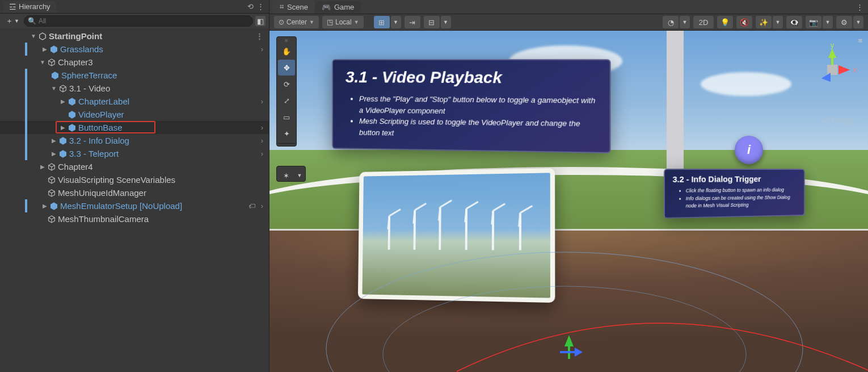 The height and width of the screenshot is (372, 868). I want to click on tree-item-chapterlabel: ▶ ChapterLabel ›, so click(134, 101).